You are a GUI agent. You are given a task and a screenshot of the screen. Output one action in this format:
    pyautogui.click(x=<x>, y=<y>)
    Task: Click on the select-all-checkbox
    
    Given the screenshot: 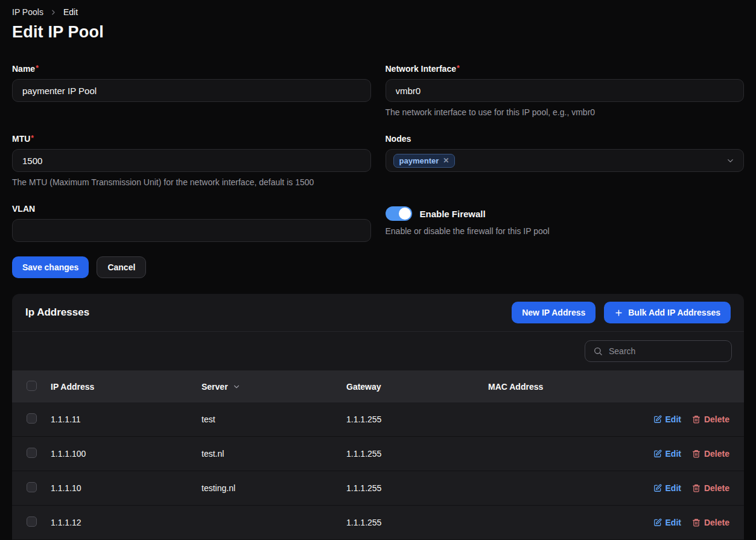 What is the action you would take?
    pyautogui.click(x=31, y=386)
    